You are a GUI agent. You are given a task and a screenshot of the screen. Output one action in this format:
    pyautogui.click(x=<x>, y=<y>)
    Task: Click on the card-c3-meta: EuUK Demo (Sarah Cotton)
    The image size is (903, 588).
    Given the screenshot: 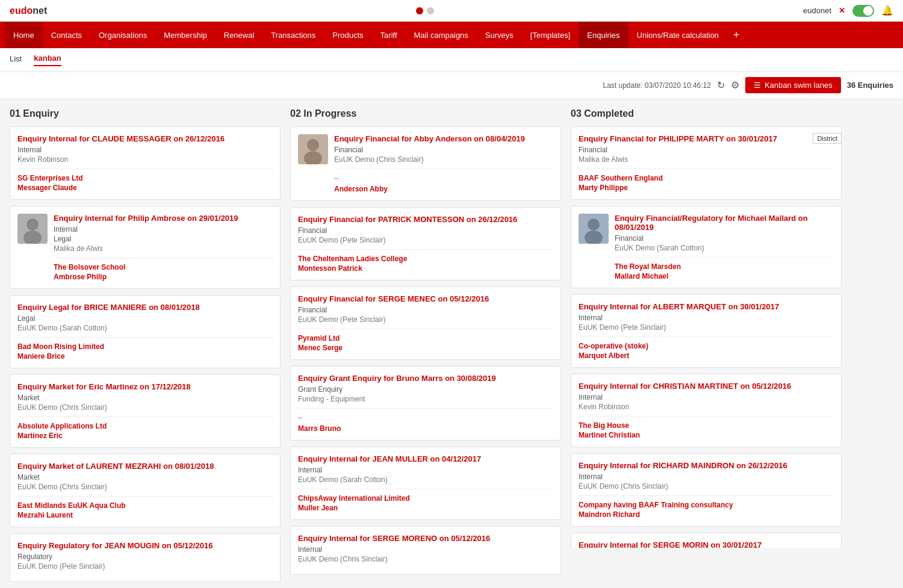 What is the action you would take?
    pyautogui.click(x=145, y=328)
    